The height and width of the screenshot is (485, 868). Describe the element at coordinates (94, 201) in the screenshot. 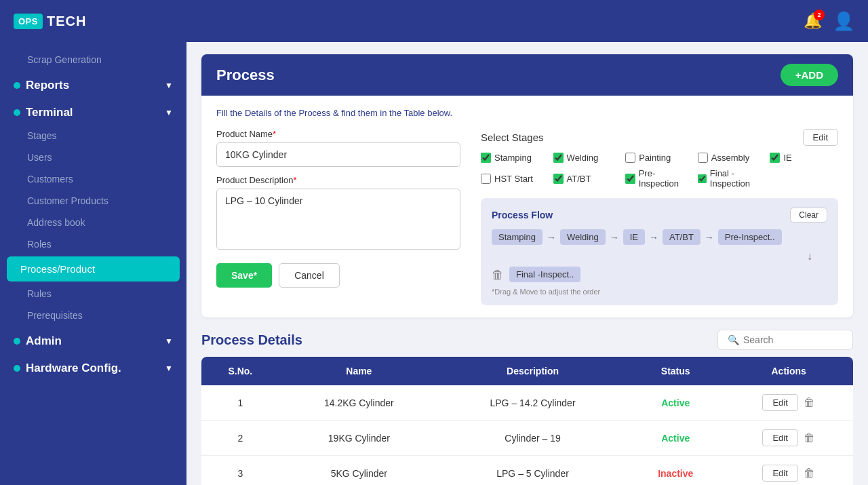

I see `sidebar-item-customer-products: Customer Products` at that location.